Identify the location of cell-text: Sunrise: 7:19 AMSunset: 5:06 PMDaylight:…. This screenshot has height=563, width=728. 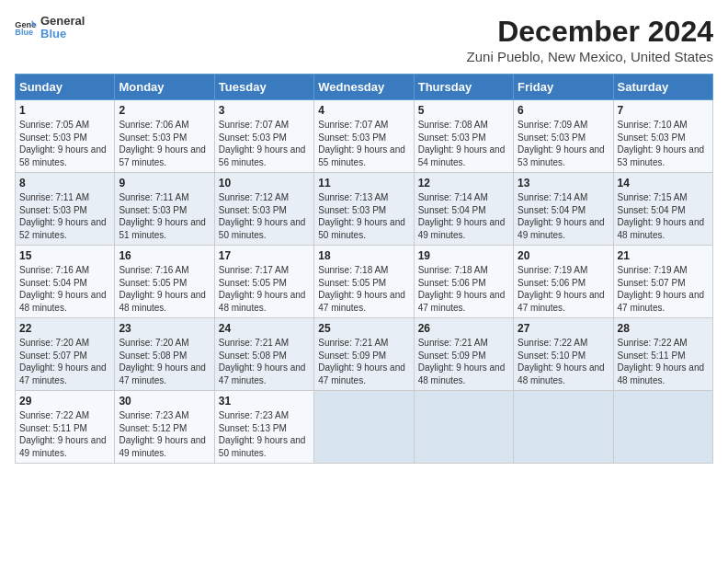
(561, 289).